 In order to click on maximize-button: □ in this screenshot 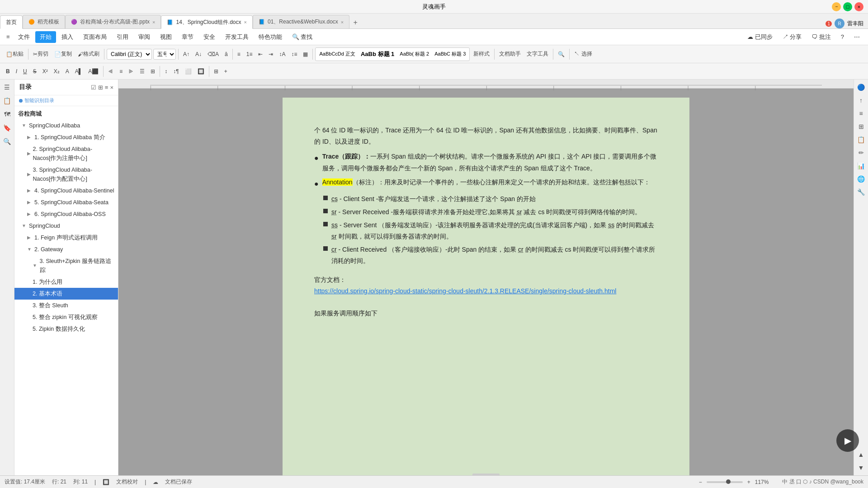, I will do `click(848, 7)`.